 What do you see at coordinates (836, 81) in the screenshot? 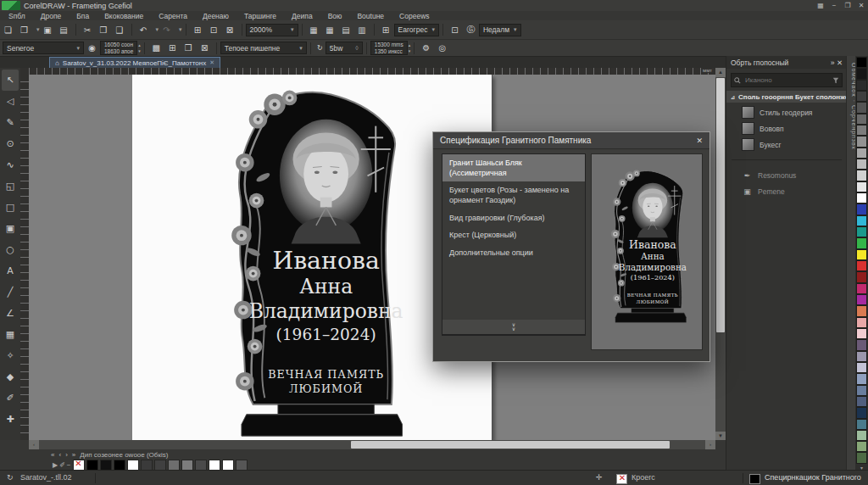
I see `filter-icon` at bounding box center [836, 81].